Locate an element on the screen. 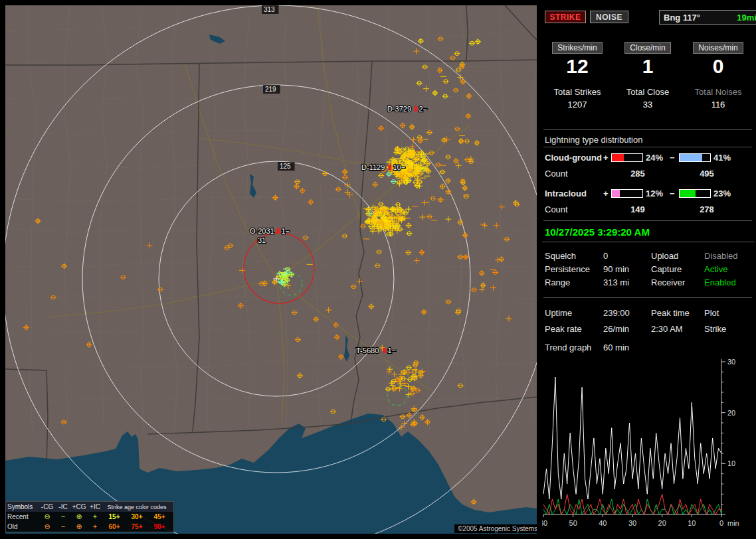 Image resolution: width=756 pixels, height=539 pixels. trend-graph-label: Trend graph is located at coordinates (568, 348).